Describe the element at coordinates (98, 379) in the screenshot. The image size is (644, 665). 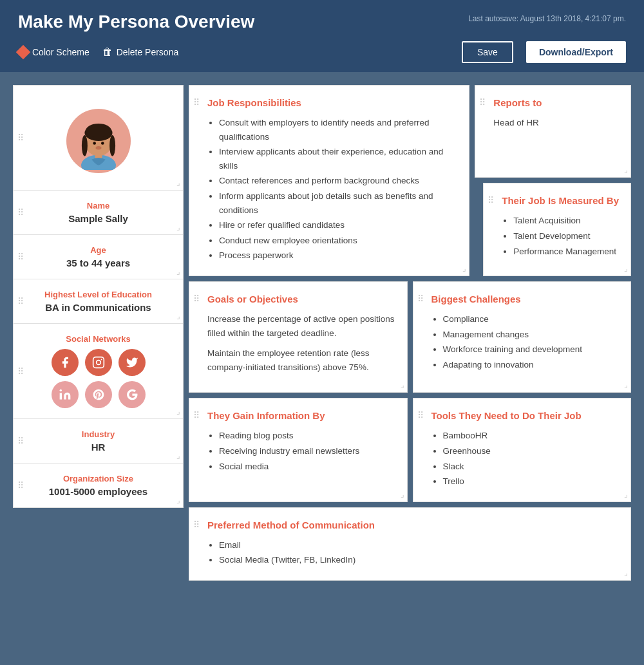
I see `social-icons` at that location.